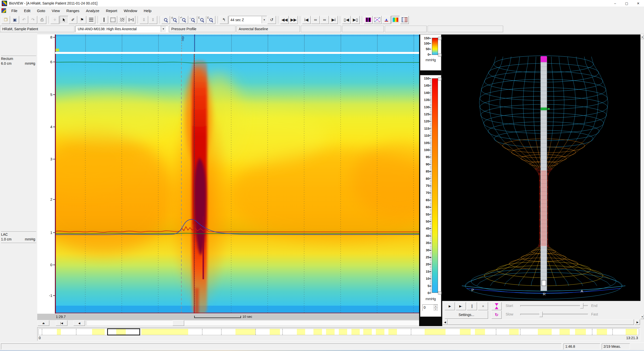  I want to click on scroll-up-button: ▲, so click(642, 37).